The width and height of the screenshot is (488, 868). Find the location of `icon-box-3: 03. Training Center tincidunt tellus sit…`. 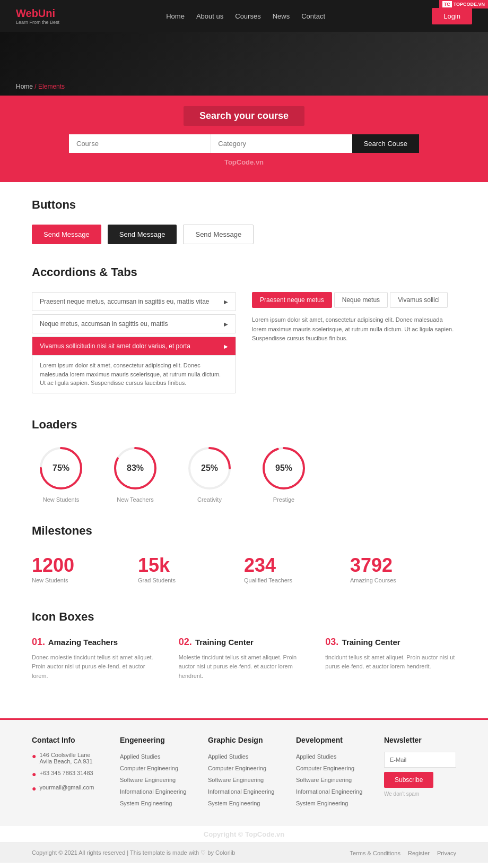

icon-box-3: 03. Training Center tincidunt tellus sit… is located at coordinates (390, 659).